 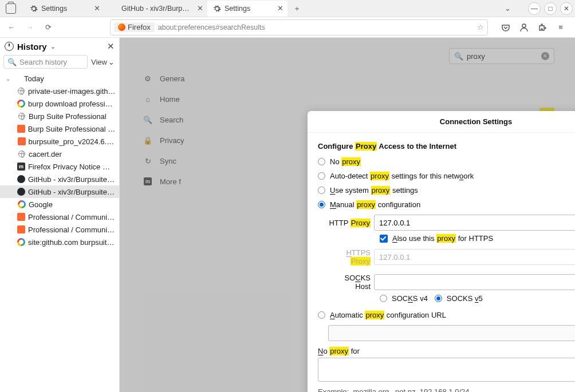 What do you see at coordinates (384, 239) in the screenshot?
I see `checkbox-icon` at bounding box center [384, 239].